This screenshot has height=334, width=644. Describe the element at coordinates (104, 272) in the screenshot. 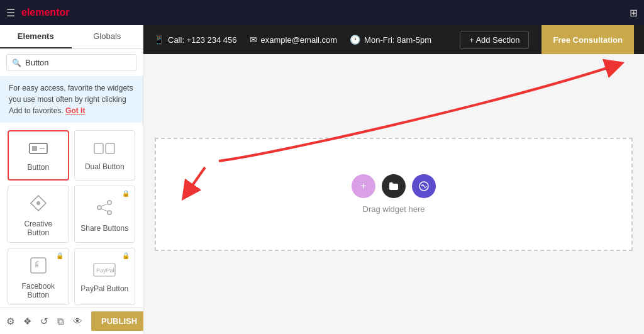

I see `paypal-button-icon: PayPal` at that location.